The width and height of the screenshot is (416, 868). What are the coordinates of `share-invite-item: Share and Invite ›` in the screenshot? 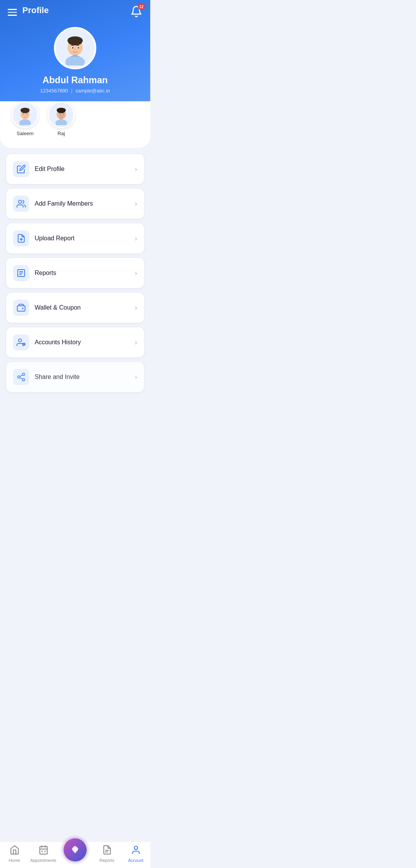 It's located at (75, 377).